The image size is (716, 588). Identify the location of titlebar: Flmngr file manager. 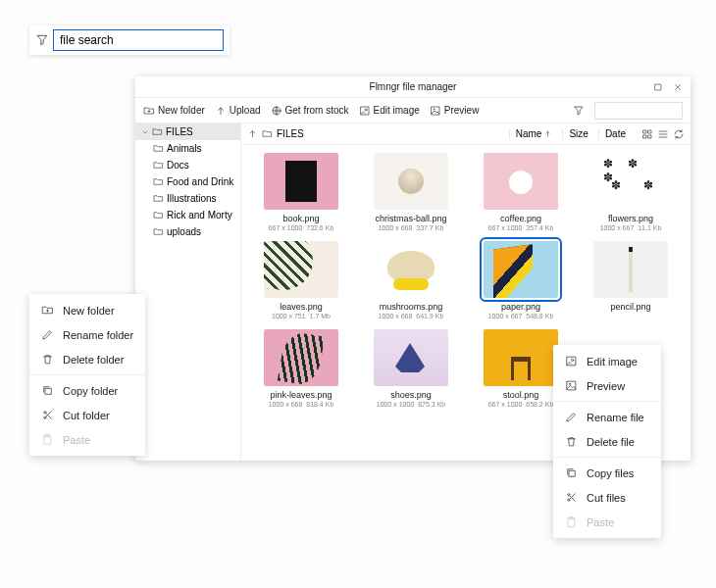
(413, 87).